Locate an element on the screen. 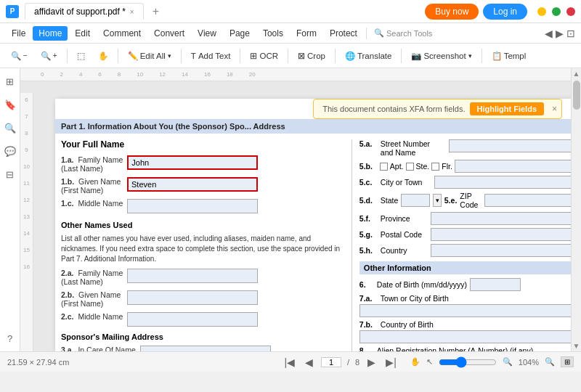 The height and width of the screenshot is (392, 581). last-page-button: ▶| is located at coordinates (391, 362).